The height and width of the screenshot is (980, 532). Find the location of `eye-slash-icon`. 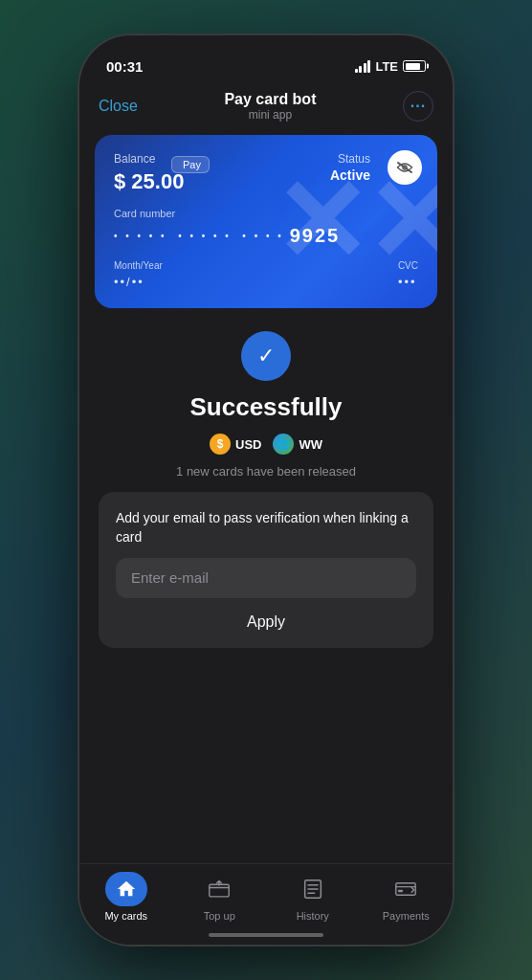

eye-slash-icon is located at coordinates (405, 167).